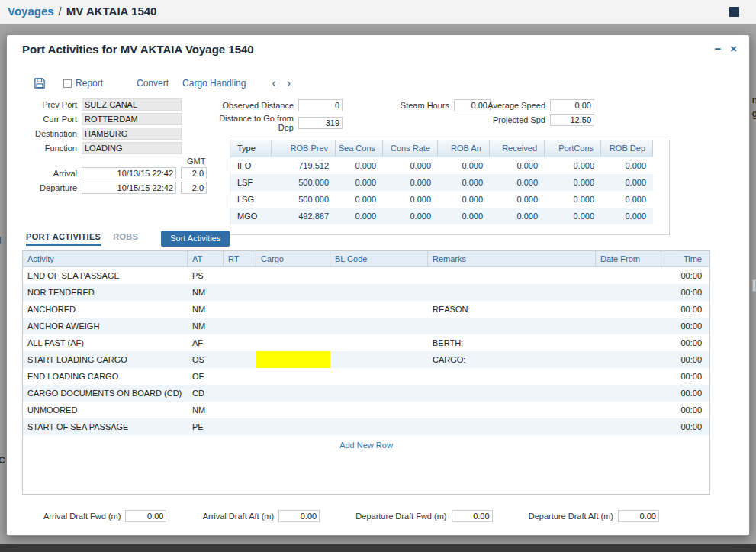 The width and height of the screenshot is (756, 552). What do you see at coordinates (442, 166) in the screenshot?
I see `rob-table-row: IFO 719.512 0.000 0.000 0.000 0.000 0.00…` at bounding box center [442, 166].